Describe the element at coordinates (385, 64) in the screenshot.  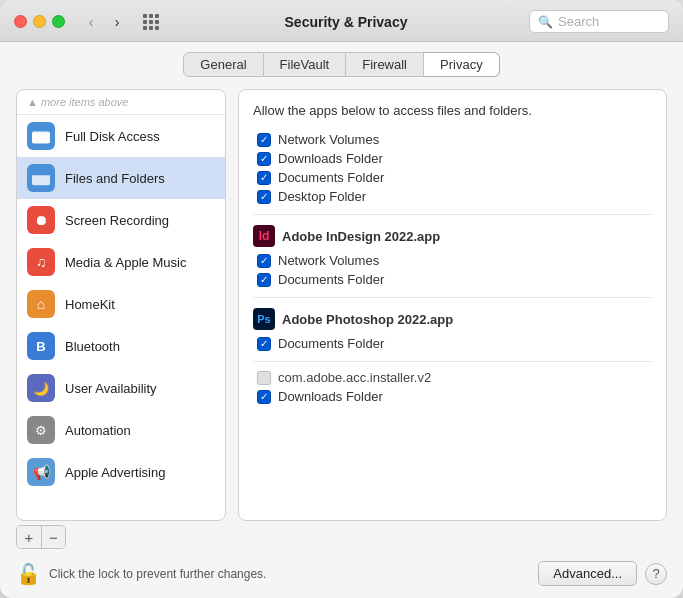
I see `tab-firewall: Firewall` at that location.